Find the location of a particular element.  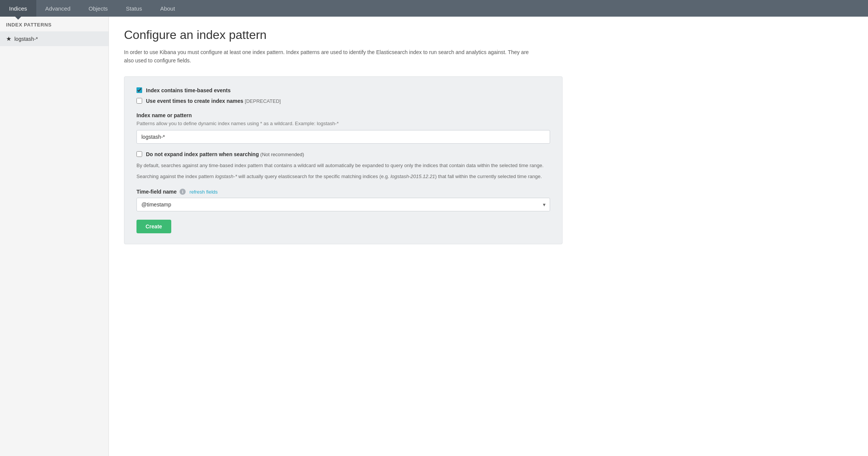

event-times-label: Use event times to create index names[DE… is located at coordinates (213, 101).